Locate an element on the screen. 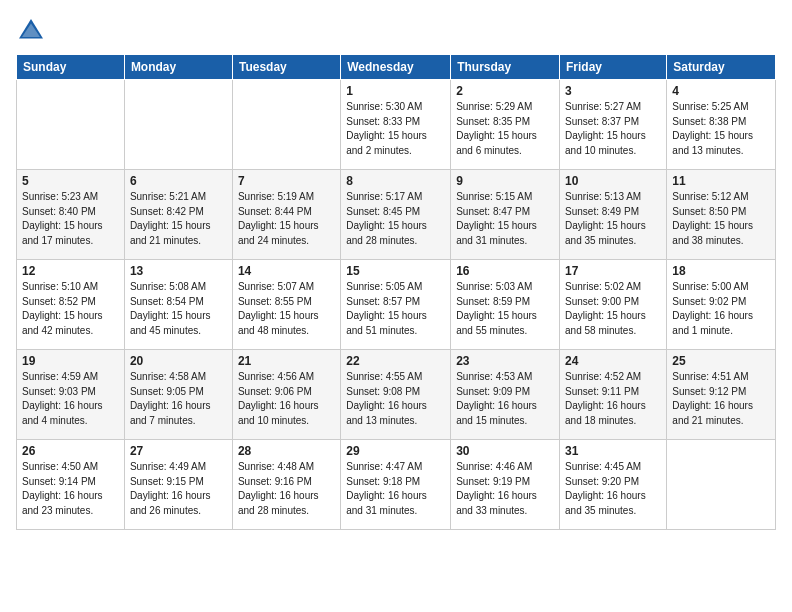  day-info: Sunrise: 5:21 AM Sunset: 8:42 PM Dayligh… is located at coordinates (178, 219).